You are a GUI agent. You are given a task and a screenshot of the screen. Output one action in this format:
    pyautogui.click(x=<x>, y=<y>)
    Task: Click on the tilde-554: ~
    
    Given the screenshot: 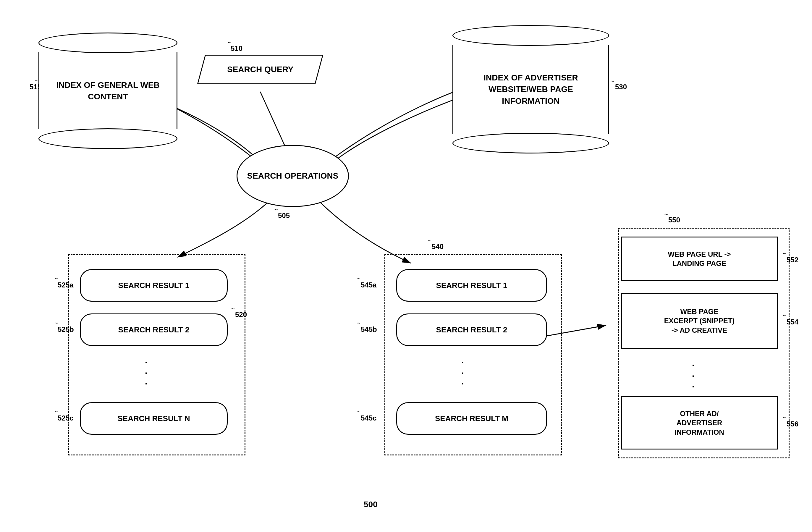 What is the action you would take?
    pyautogui.click(x=784, y=316)
    